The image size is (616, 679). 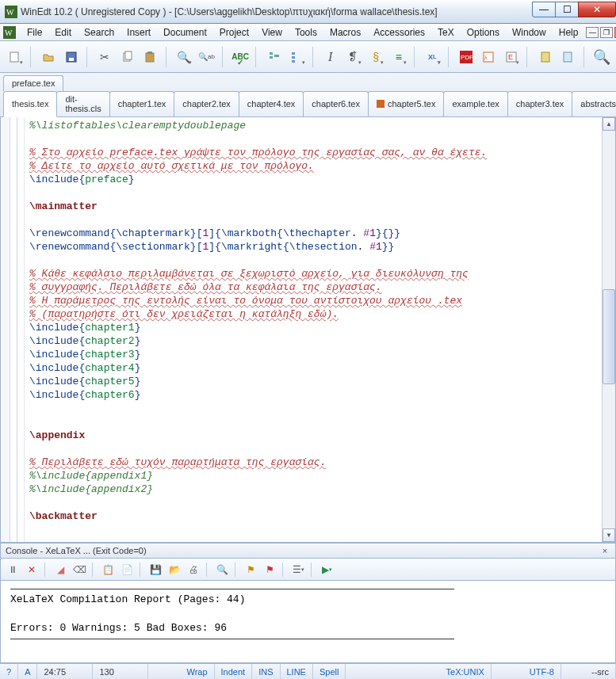 What do you see at coordinates (605, 551) in the screenshot?
I see `console-close: ×` at bounding box center [605, 551].